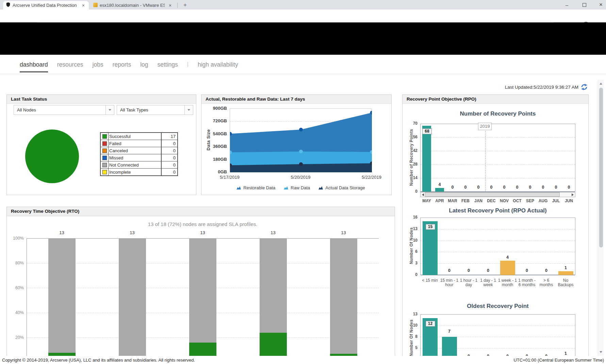 This screenshot has height=364, width=606. What do you see at coordinates (409, 252) in the screenshot?
I see `y-tick-label: 6` at bounding box center [409, 252].